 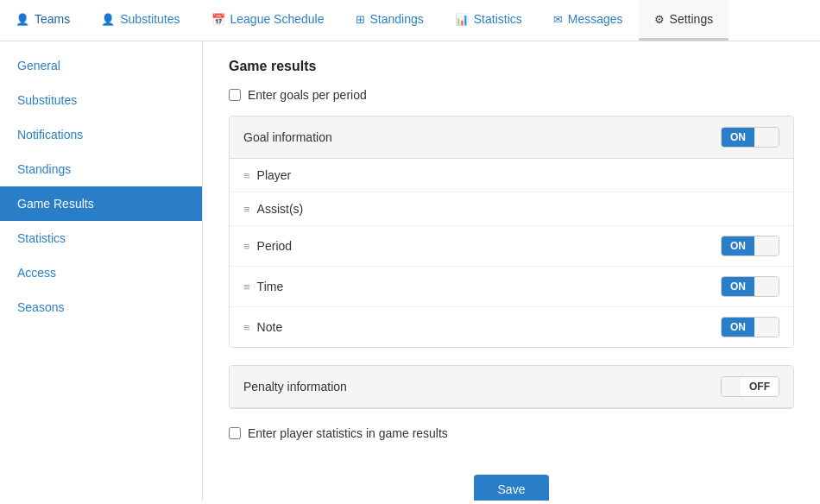 I want to click on messages-icon: ✉, so click(x=558, y=19).